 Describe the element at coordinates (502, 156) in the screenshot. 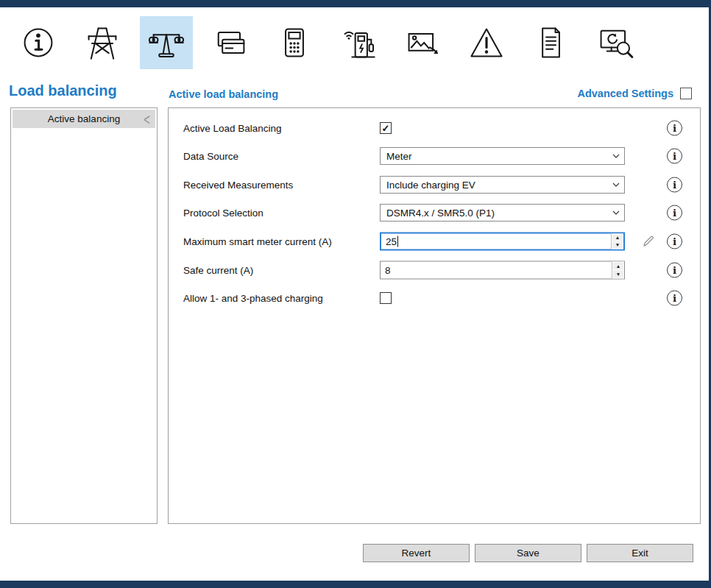

I see `data-source-select: Meter` at that location.